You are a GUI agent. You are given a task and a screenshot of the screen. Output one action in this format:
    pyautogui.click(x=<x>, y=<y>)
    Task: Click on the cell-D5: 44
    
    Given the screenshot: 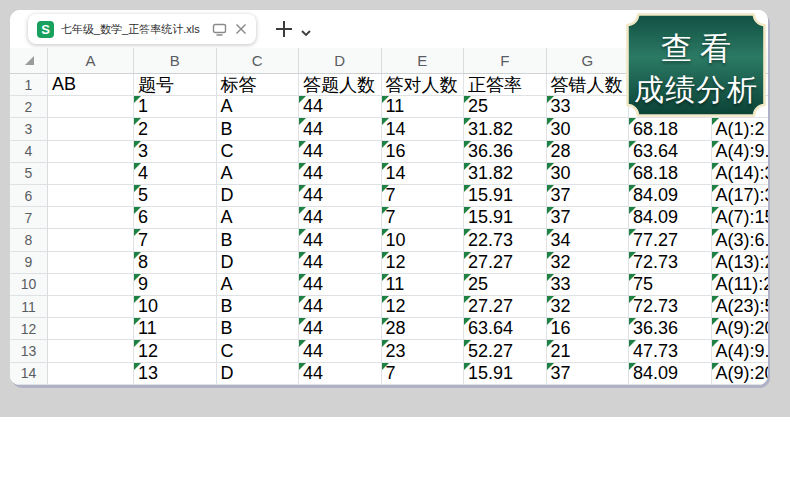 What is the action you would take?
    pyautogui.click(x=340, y=174)
    